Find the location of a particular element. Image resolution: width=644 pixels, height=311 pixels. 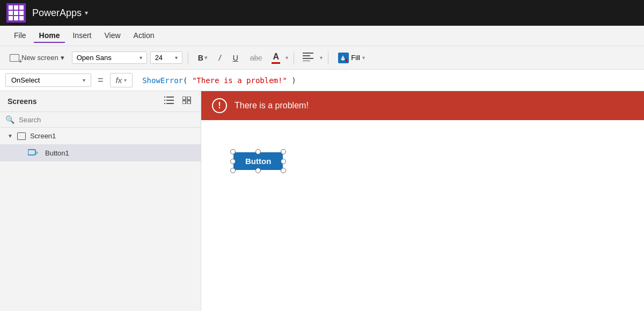

fx-button: fx ▾ is located at coordinates (121, 80).